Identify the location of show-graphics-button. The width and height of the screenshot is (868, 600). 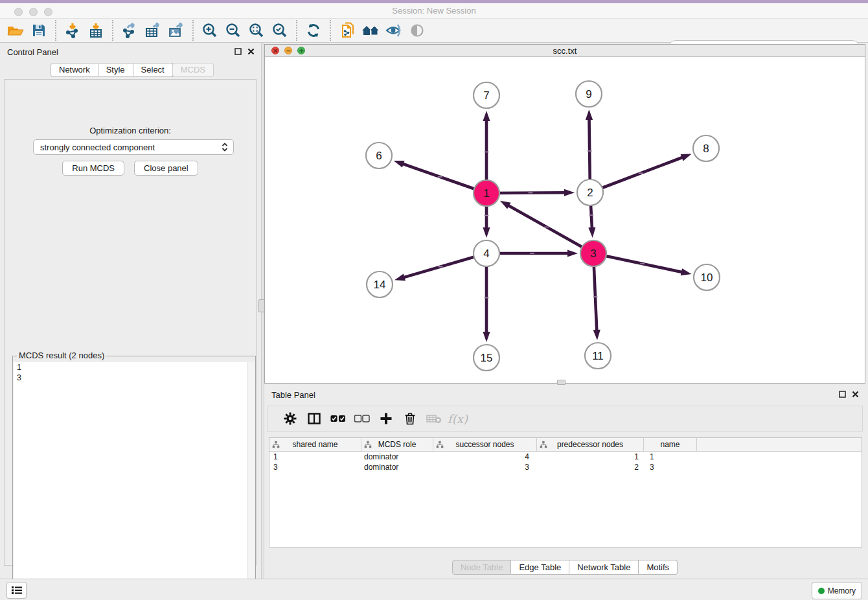
(417, 30).